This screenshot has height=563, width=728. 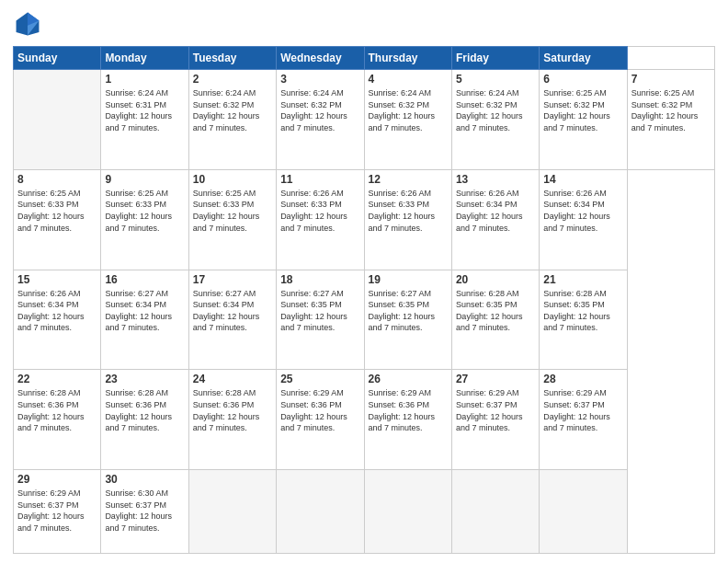 I want to click on day-cell: 7Sunrise: 6:25 AMSunset: 6:32 PMDaylight…, so click(x=671, y=120).